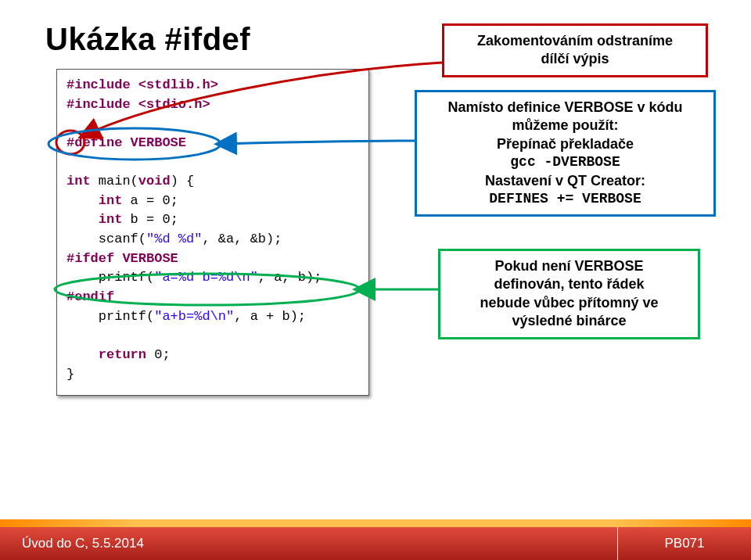  What do you see at coordinates (570, 266) in the screenshot?
I see `annotation-line: Pokud není VERBOSE` at bounding box center [570, 266].